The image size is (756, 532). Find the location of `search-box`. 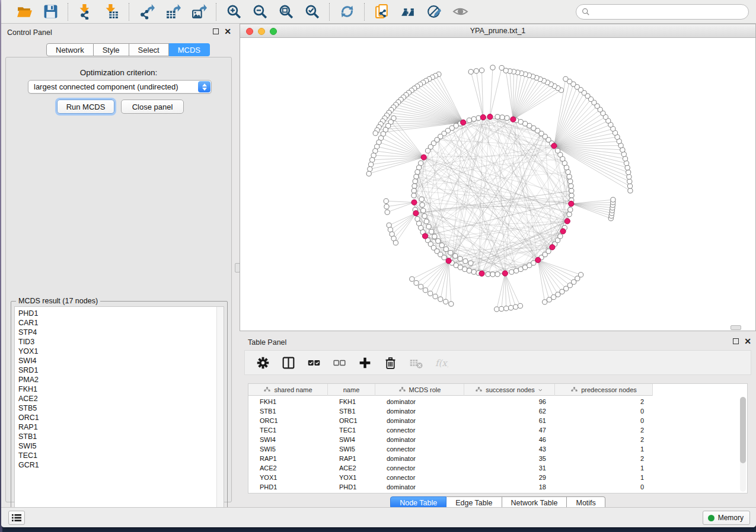

search-box is located at coordinates (662, 12).